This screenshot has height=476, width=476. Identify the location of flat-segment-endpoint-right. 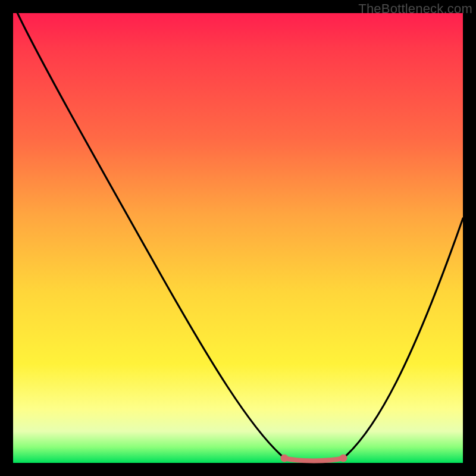
(344, 458).